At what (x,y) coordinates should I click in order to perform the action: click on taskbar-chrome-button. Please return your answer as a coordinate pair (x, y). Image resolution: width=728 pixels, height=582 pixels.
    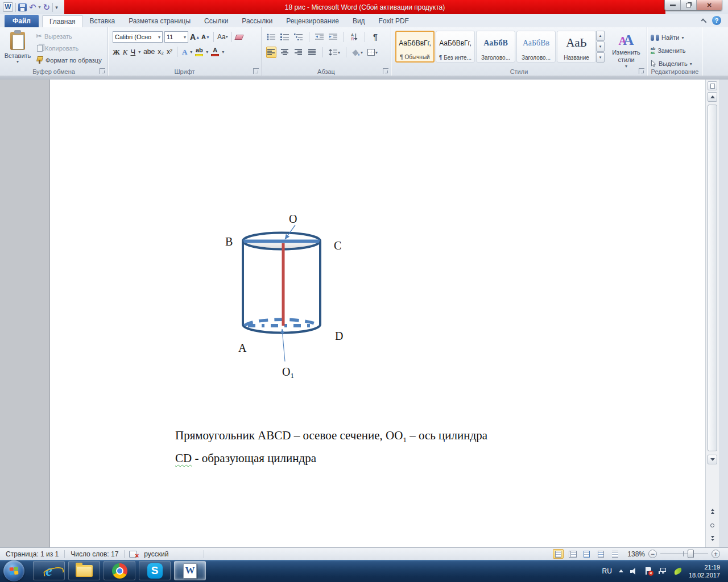
    Looking at the image, I should click on (119, 571).